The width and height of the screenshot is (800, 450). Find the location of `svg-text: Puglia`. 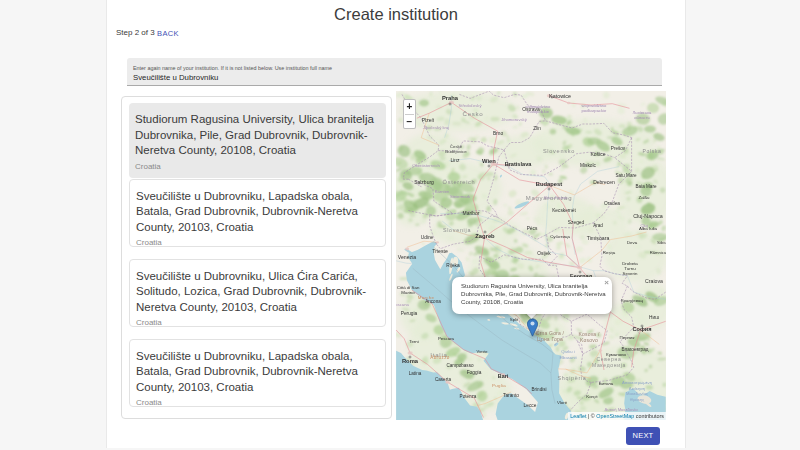

svg-text: Puglia is located at coordinates (499, 386).